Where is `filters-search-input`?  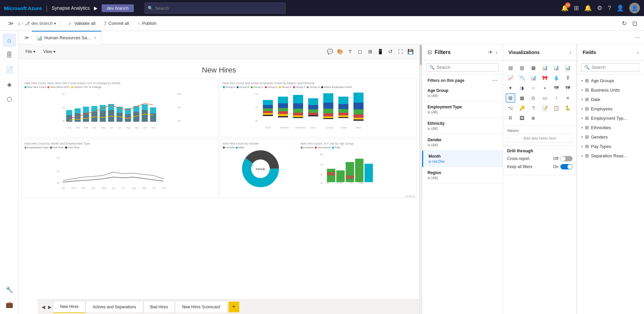 filters-search-input is located at coordinates (466, 67).